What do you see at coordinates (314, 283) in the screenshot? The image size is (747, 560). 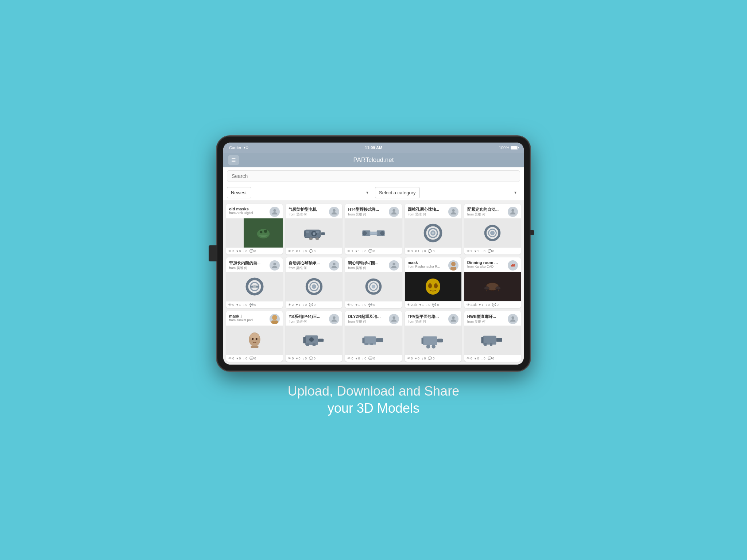 I see `model-card: 自动调心球轴承... from 昊维 何` at bounding box center [314, 283].